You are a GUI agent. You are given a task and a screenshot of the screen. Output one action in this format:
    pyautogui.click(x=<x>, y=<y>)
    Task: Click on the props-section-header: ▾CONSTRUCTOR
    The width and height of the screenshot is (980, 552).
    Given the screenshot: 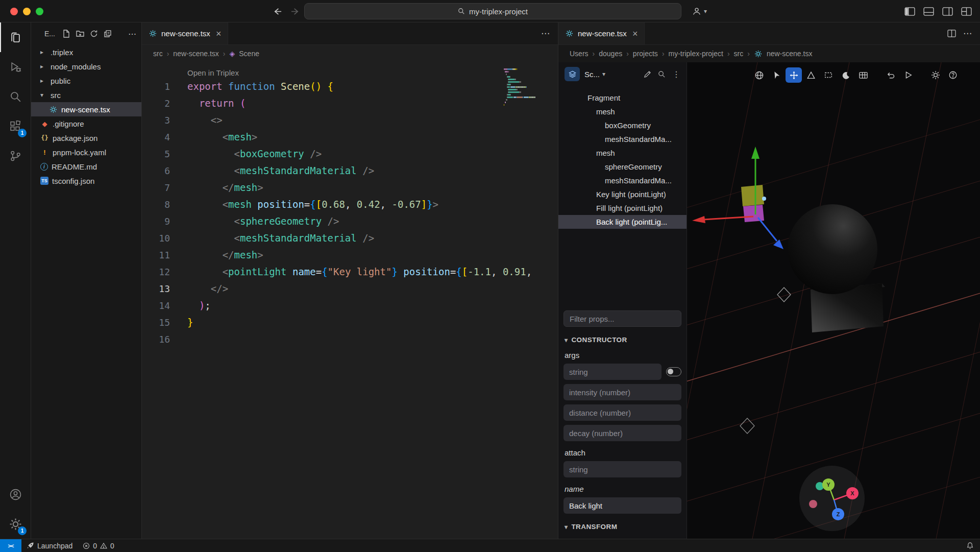 What is the action you would take?
    pyautogui.click(x=623, y=340)
    